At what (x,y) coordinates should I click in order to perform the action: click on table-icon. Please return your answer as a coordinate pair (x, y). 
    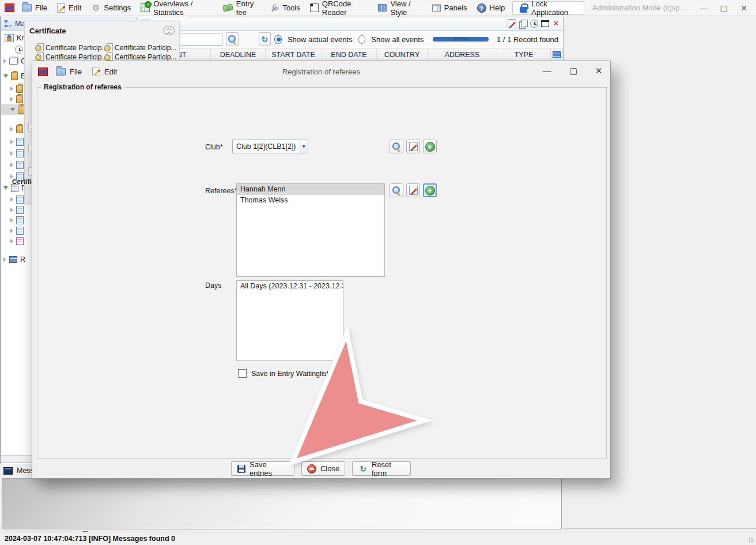
    Looking at the image, I should click on (13, 260).